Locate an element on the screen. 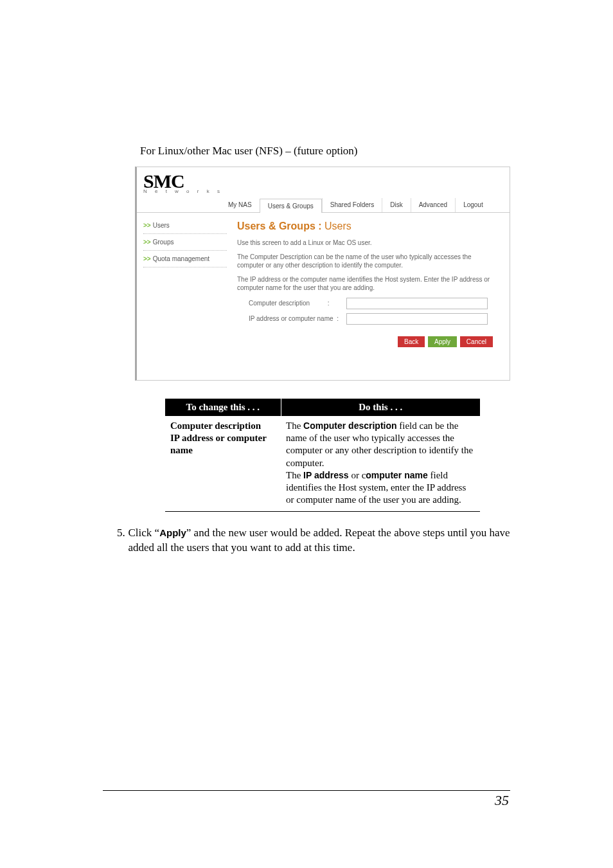 Image resolution: width=613 pixels, height=868 pixels. back-button: Back is located at coordinates (411, 342).